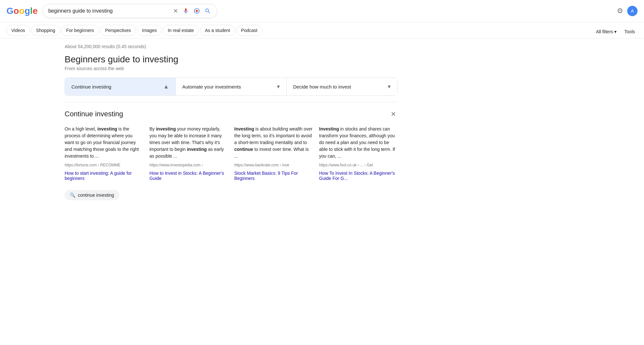  I want to click on accordion-item-label: Continue investing, so click(91, 87).